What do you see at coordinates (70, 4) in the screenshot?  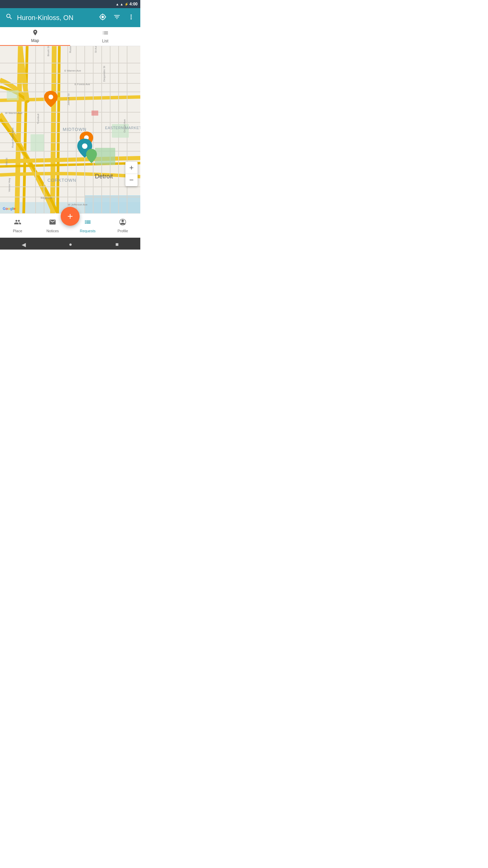 I see `status-bar: ▲ ▲ ⚡ 4:00` at bounding box center [70, 4].